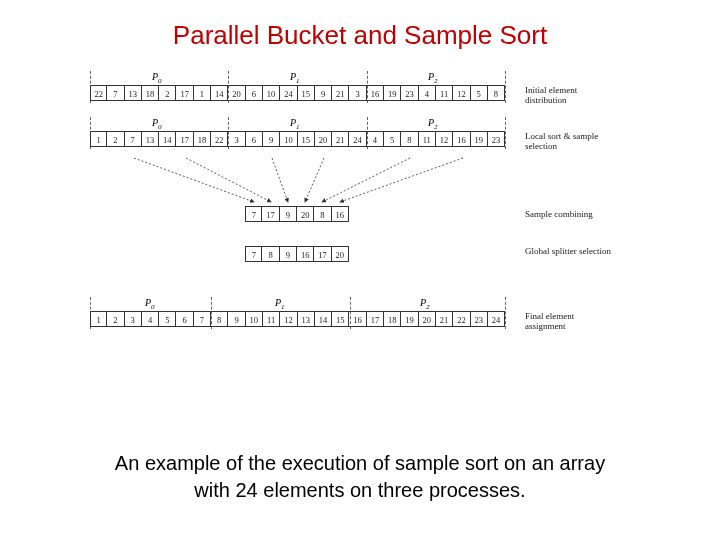  I want to click on row-label: Final element assignment, so click(570, 322).